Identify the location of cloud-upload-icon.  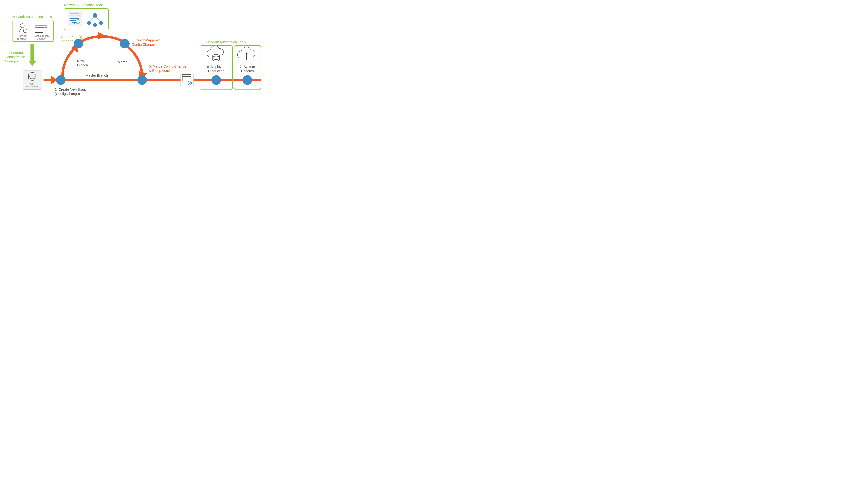
(246, 53).